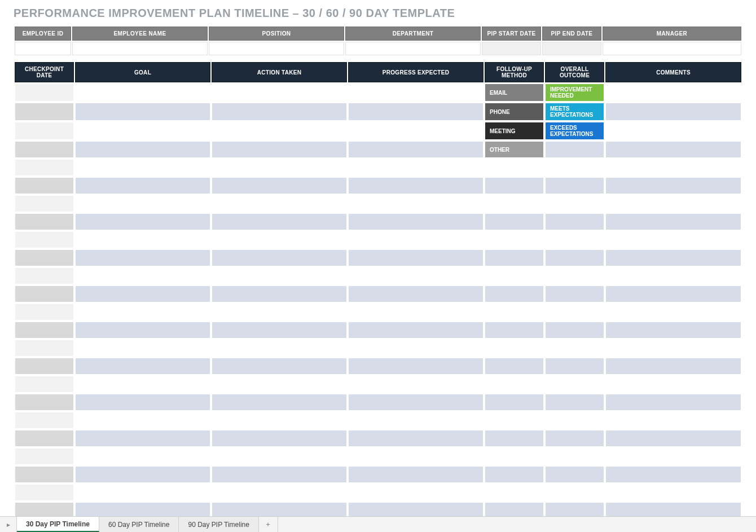 This screenshot has height=532, width=756. Describe the element at coordinates (574, 112) in the screenshot. I see `outcome-option: MEETS EXPECTATIONS` at that location.